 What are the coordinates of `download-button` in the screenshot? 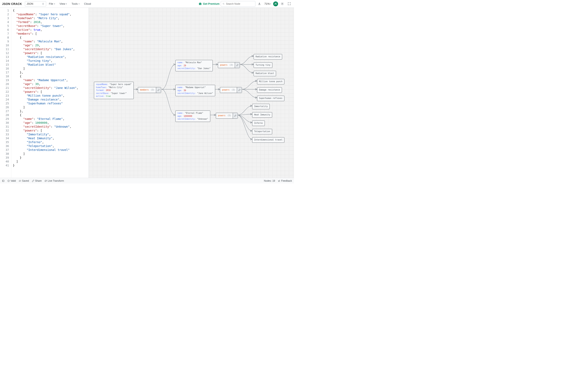 It's located at (259, 4).